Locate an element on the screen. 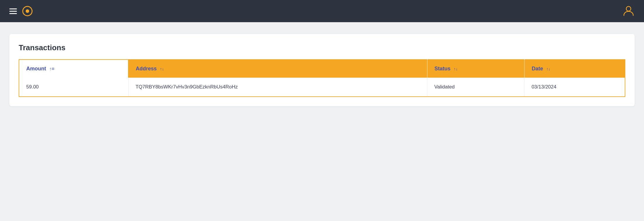 The height and width of the screenshot is (221, 644). sort-icon-amount: ↑≡ is located at coordinates (52, 69).